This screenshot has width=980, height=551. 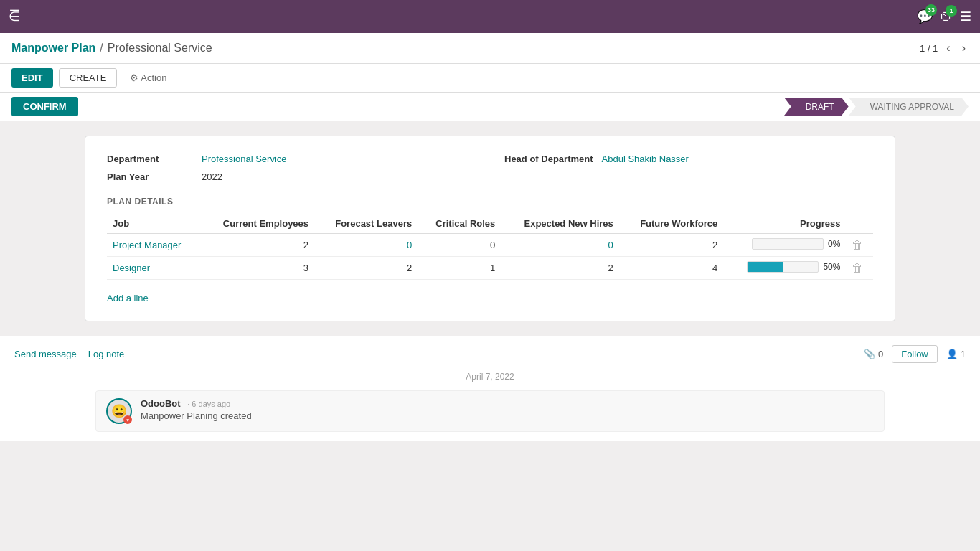 What do you see at coordinates (258, 224) in the screenshot?
I see `col-current-employees: Current Employees` at bounding box center [258, 224].